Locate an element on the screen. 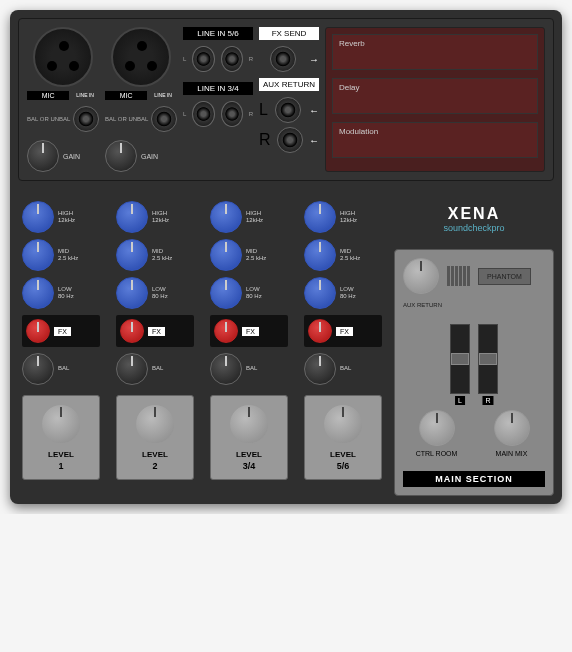 This screenshot has width=572, height=652. channel-number: 3/4 is located at coordinates (249, 466).